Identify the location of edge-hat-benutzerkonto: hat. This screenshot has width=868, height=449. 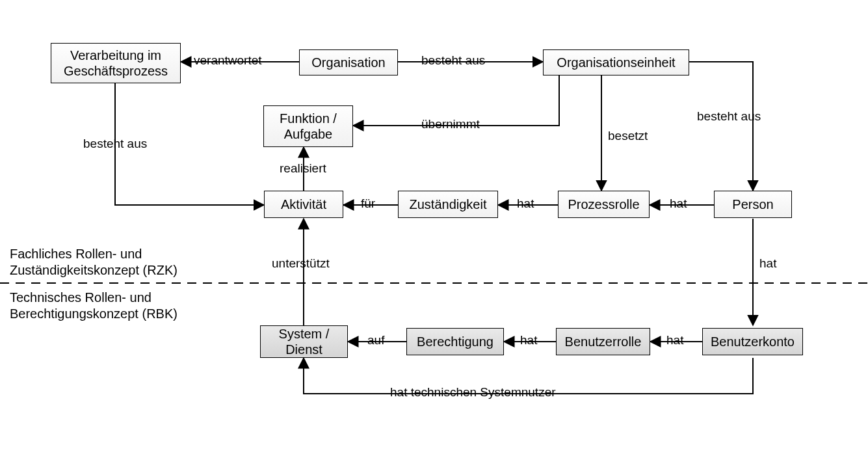
(768, 264).